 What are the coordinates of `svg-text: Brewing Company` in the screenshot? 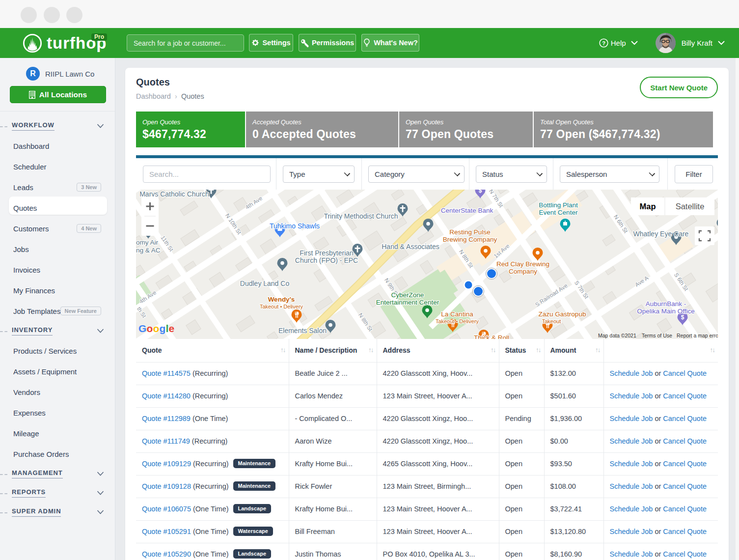 It's located at (470, 240).